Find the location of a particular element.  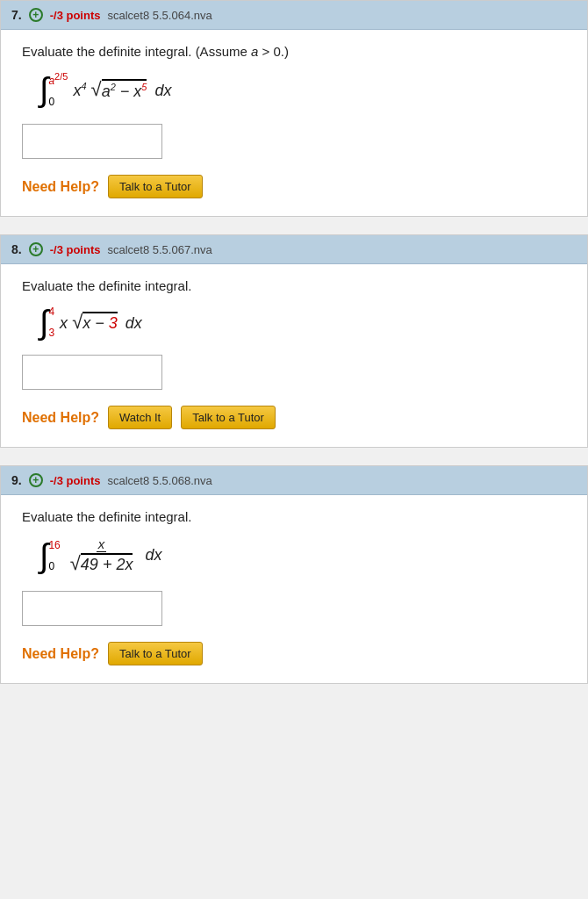

integral-upper-8: 4 is located at coordinates (51, 312).